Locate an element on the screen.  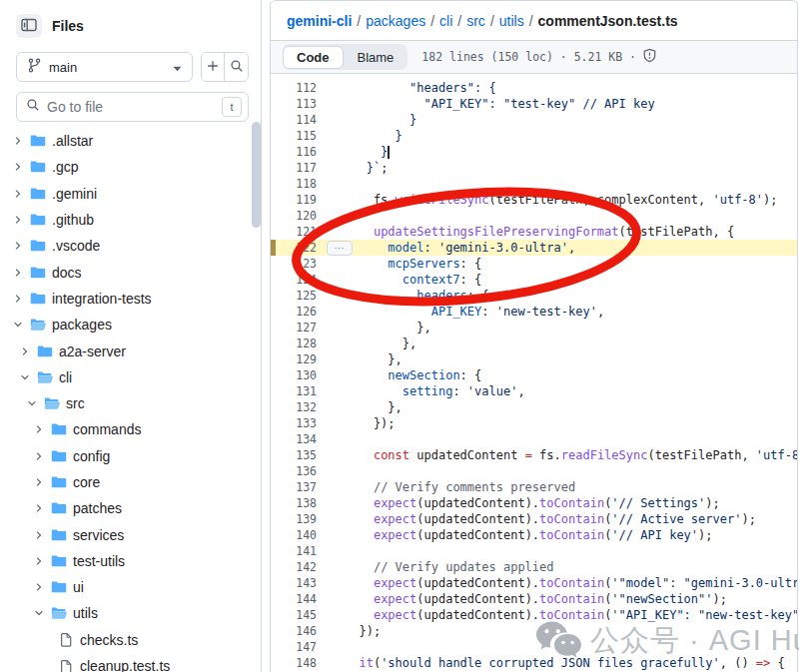
text-cursor is located at coordinates (389, 152).